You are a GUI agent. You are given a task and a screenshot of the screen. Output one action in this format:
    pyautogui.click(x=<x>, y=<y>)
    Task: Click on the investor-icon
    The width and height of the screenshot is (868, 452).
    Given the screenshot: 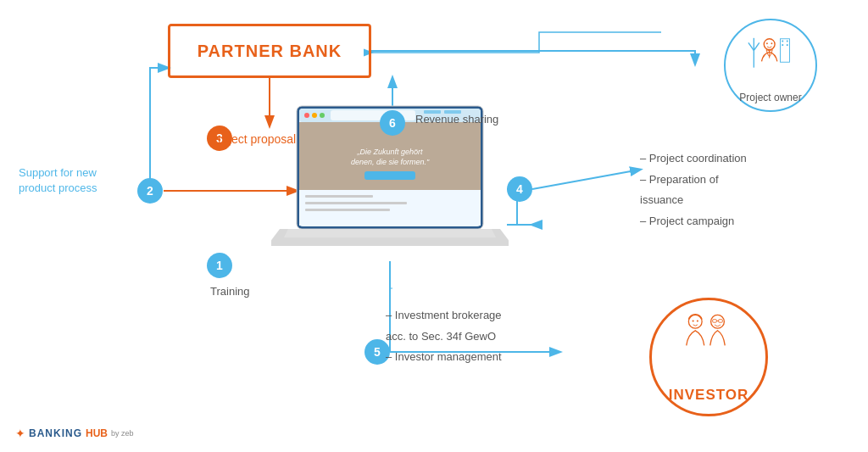 What is the action you would take?
    pyautogui.click(x=709, y=332)
    